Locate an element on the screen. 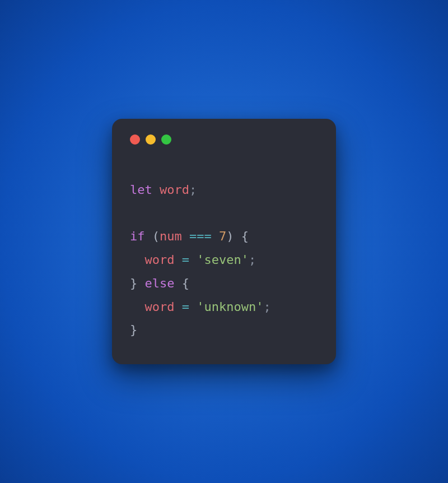  code-editor: let word; if (num === 7) { word = 'seven… is located at coordinates (224, 260).